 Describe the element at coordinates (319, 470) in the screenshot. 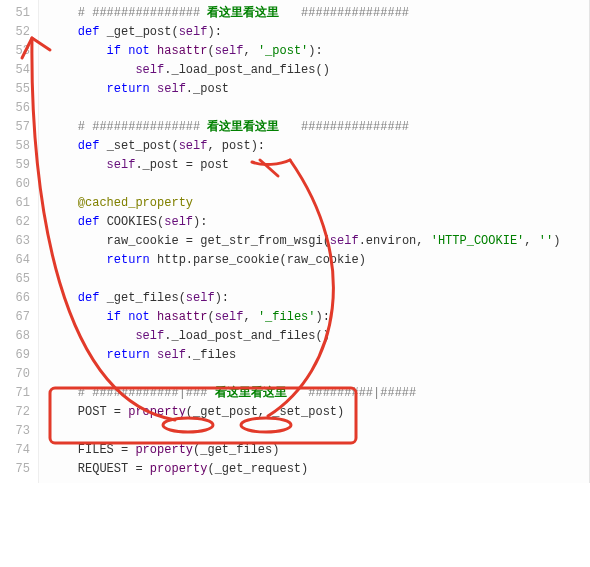

I see `code-line: REQUEST = property(_get_request)` at that location.